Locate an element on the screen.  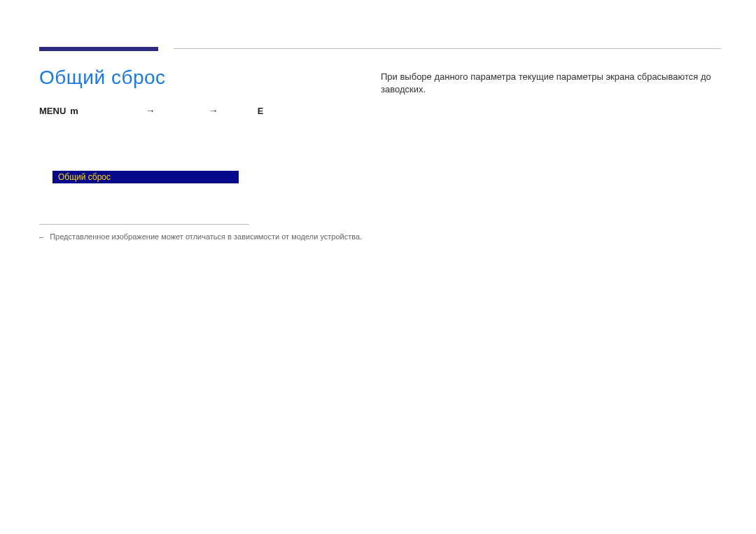
footnote-dash: – is located at coordinates (41, 237).